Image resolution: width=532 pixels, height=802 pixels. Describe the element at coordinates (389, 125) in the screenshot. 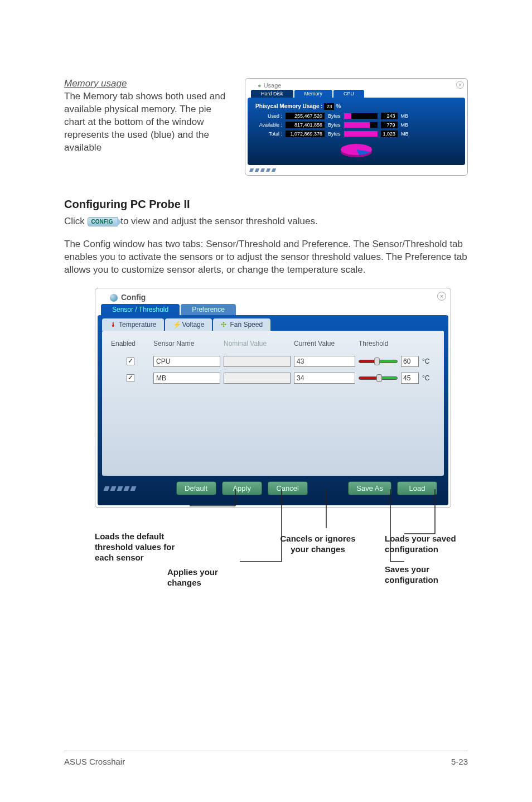

I see `mem-mb: 779` at that location.